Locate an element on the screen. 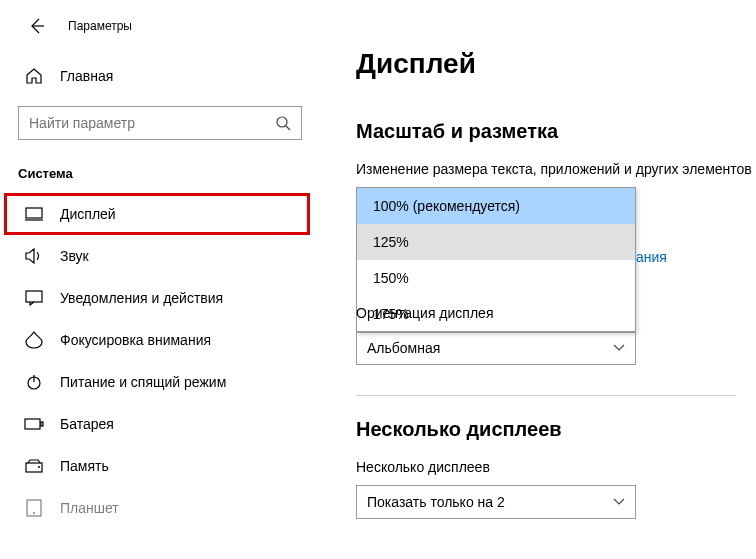 This screenshot has width=756, height=559. sound-icon is located at coordinates (34, 256).